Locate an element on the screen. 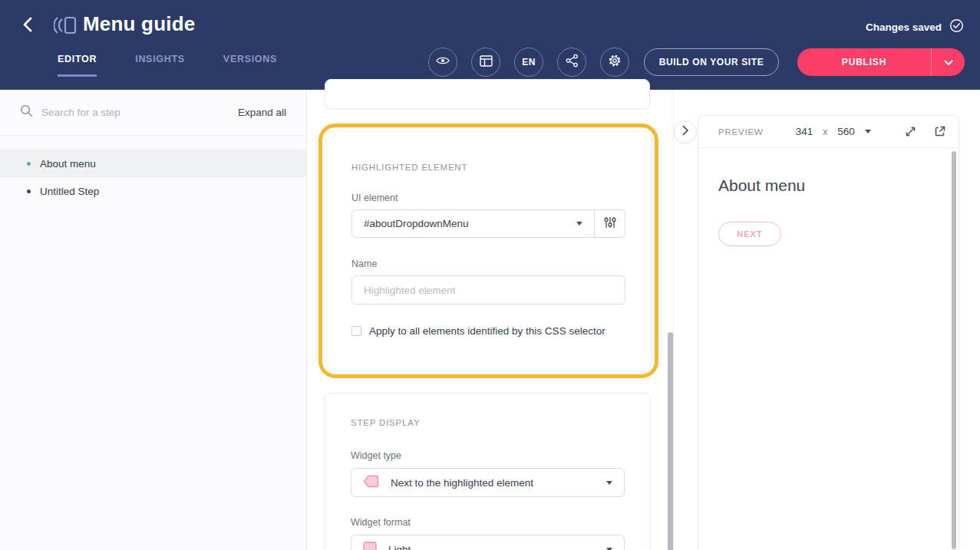 The height and width of the screenshot is (550, 980). publish-label: PUBLISH is located at coordinates (864, 62).